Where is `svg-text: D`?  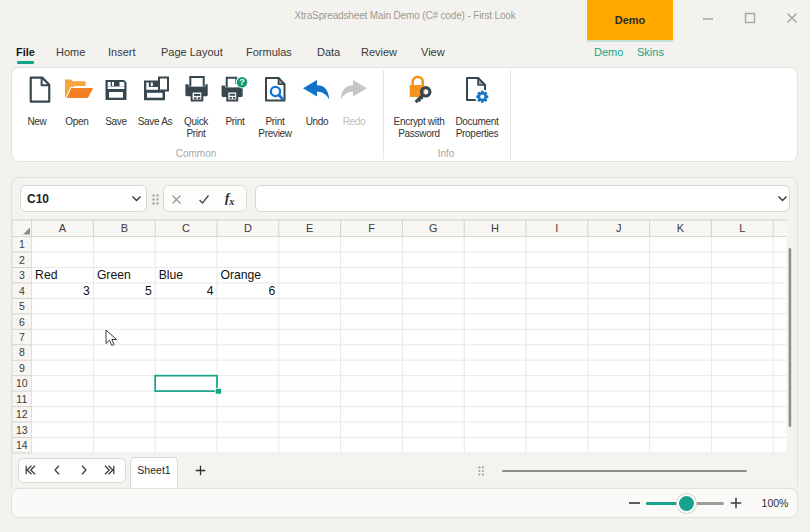 svg-text: D is located at coordinates (248, 228).